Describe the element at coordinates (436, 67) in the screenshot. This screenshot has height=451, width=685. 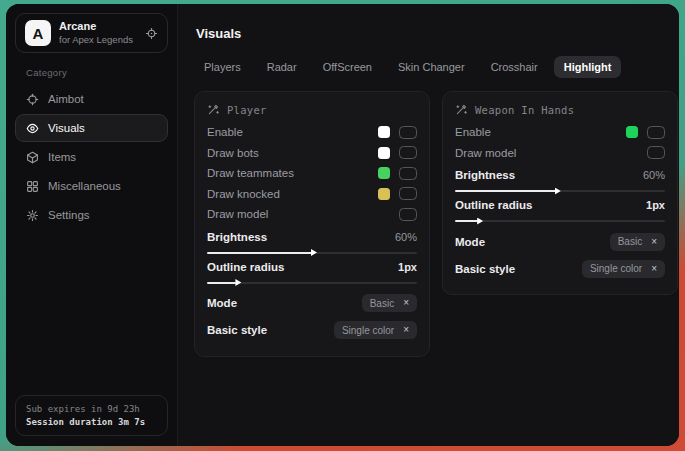
I see `tab-bar: PlayersRadarOffScreenSkin ChangerCrossha…` at that location.